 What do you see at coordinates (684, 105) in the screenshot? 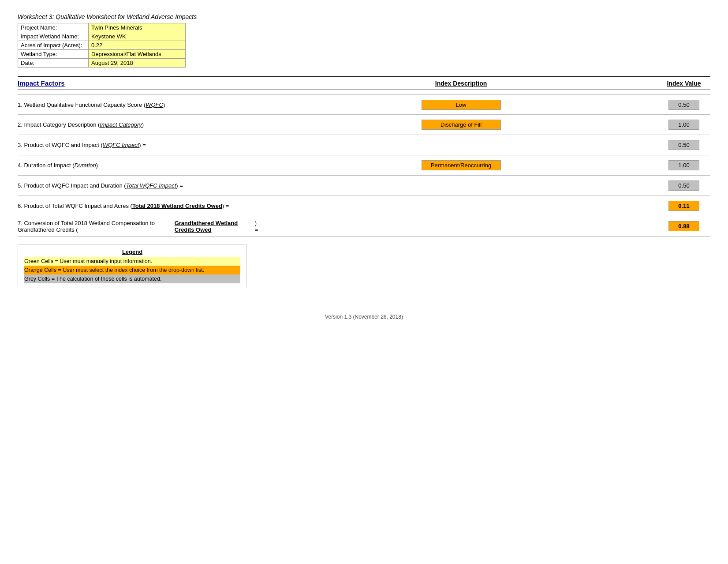
I see `index-val-cell-1: 0.50` at bounding box center [684, 105].